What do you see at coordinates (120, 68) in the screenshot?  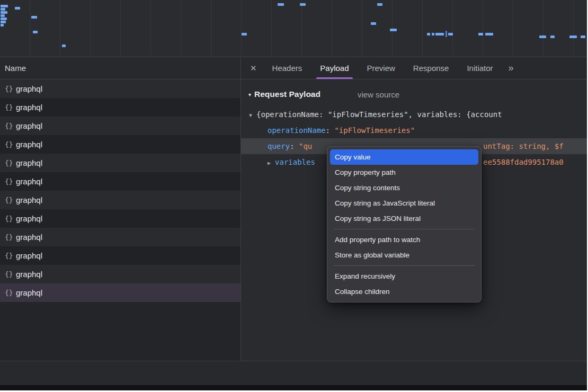 I see `column-header-name: Name` at bounding box center [120, 68].